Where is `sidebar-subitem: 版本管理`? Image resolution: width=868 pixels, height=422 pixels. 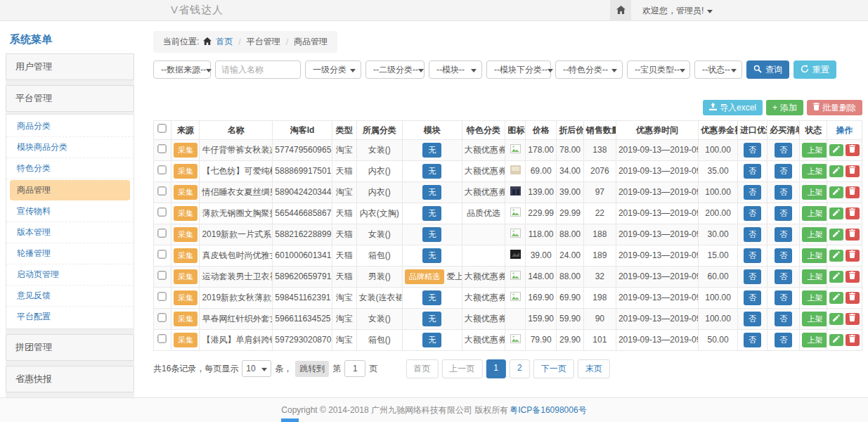 sidebar-subitem: 版本管理 is located at coordinates (70, 233).